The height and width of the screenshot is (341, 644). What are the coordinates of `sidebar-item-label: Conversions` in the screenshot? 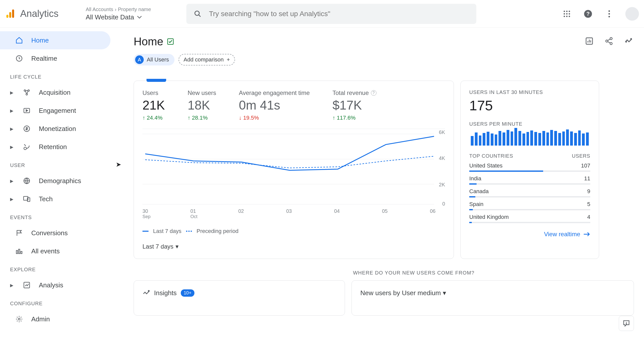 It's located at (49, 233).